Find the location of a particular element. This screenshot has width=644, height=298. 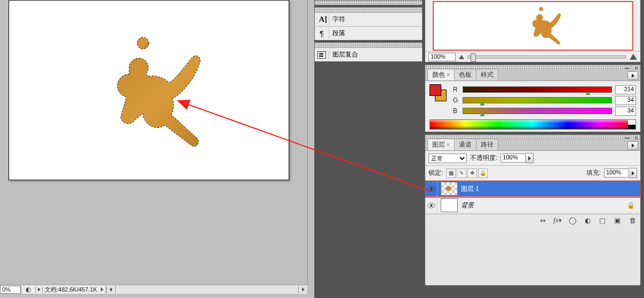

opacity-flyout-icon is located at coordinates (529, 158).